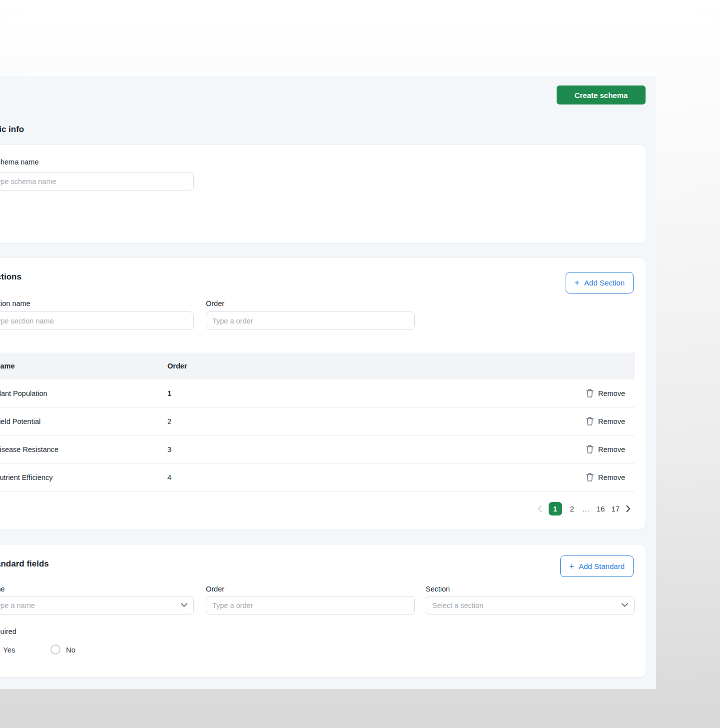  What do you see at coordinates (597, 566) in the screenshot?
I see `add-standard-button: + Add Standard` at bounding box center [597, 566].